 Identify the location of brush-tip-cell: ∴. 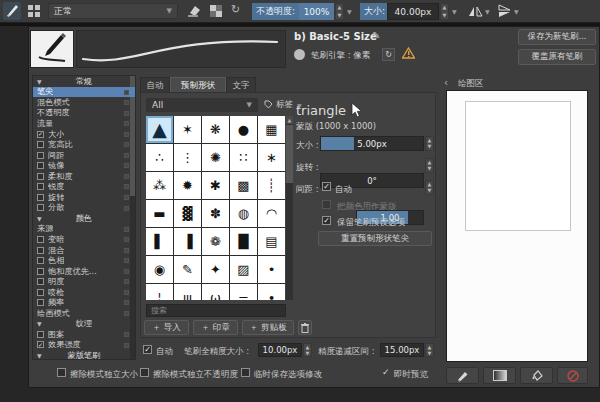
(160, 158).